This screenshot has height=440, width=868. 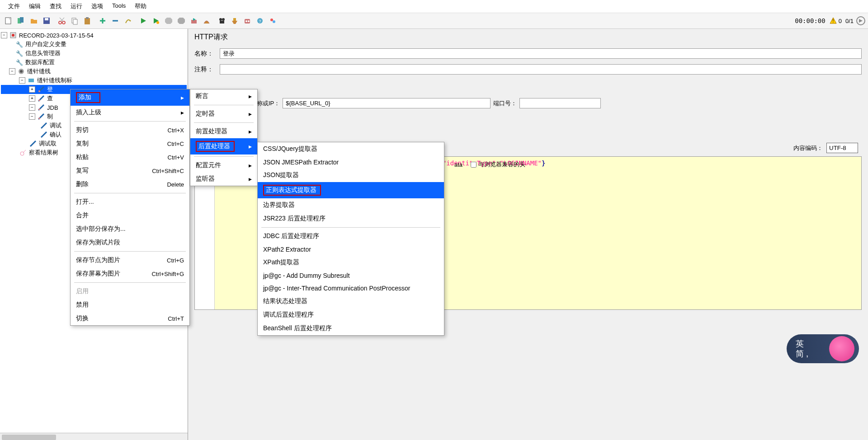 I want to click on name-input, so click(x=541, y=53).